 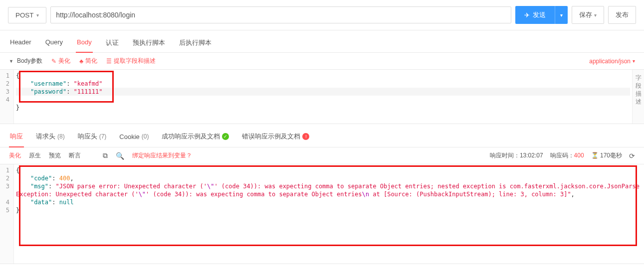 What do you see at coordinates (112, 44) in the screenshot?
I see `tab-auth: 认证` at bounding box center [112, 44].